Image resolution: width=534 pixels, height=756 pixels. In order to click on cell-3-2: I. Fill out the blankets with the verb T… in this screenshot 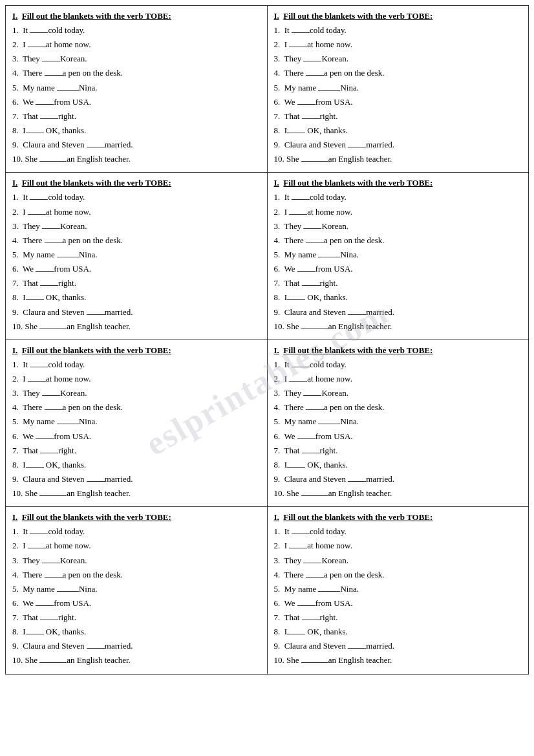, I will do `click(398, 424)`.